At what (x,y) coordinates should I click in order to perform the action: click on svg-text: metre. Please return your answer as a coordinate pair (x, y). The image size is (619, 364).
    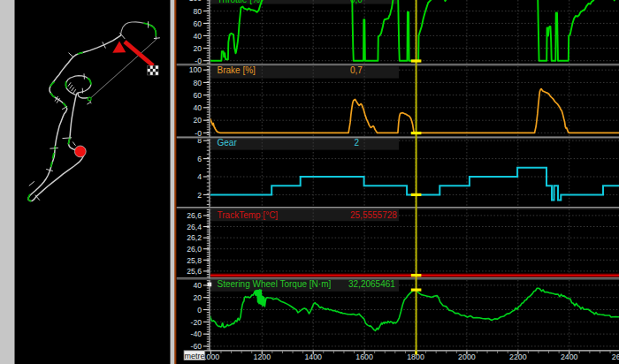
    Looking at the image, I should click on (195, 356).